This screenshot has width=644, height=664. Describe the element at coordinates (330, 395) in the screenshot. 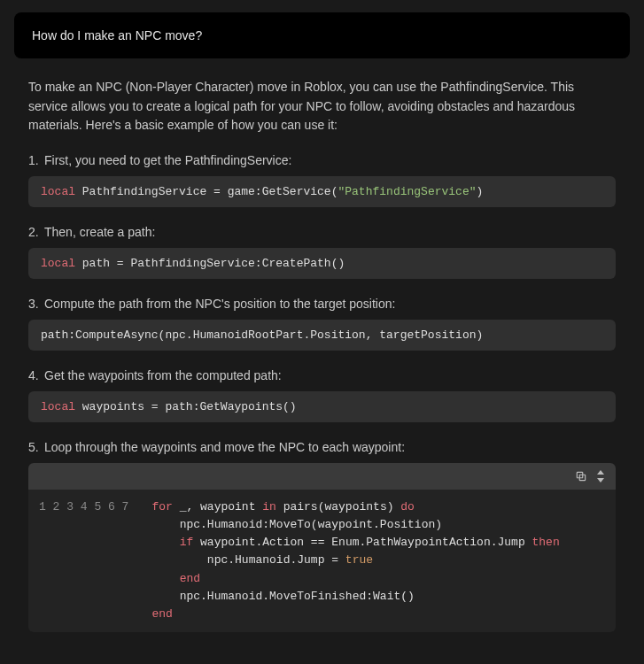

I see `step-item: Get the waypoints from the computed path…` at that location.